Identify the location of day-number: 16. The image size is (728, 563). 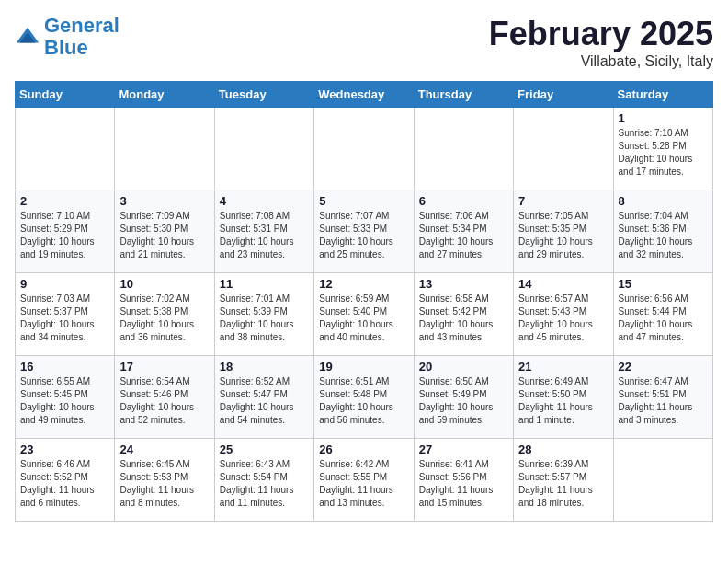
(64, 366).